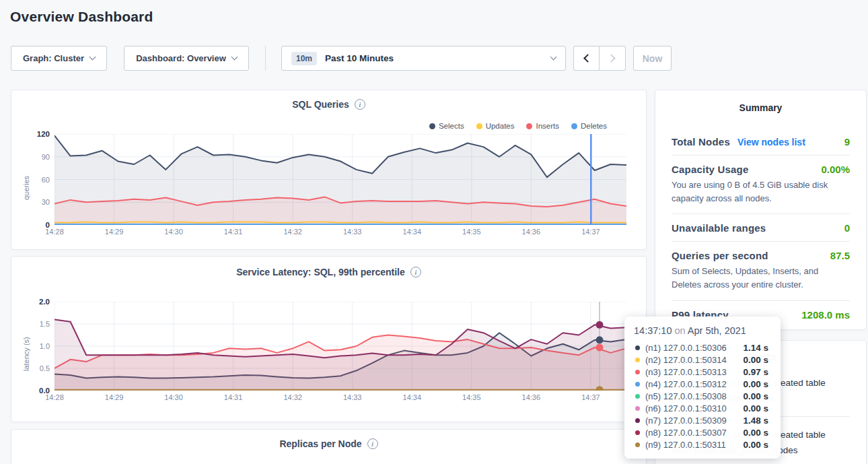 The image size is (868, 464). Describe the element at coordinates (702, 420) in the screenshot. I see `tooltip-row: (n7) 127.0.0.1:503091.48 s` at that location.